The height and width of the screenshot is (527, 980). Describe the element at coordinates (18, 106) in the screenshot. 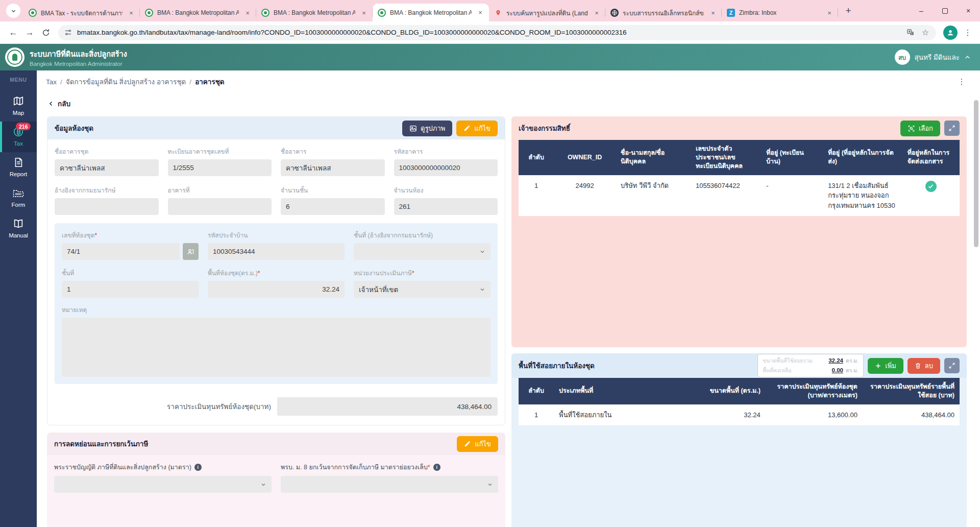

I see `sidebar-item-map: Map` at that location.